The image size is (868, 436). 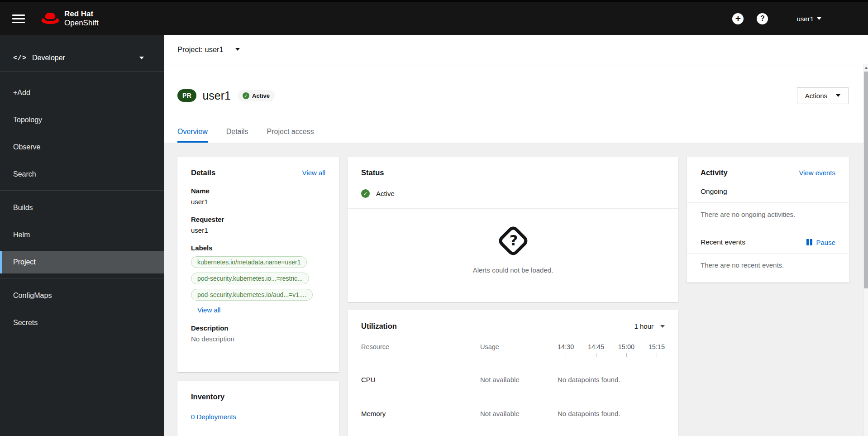 What do you see at coordinates (809, 242) in the screenshot?
I see `pause-icon` at bounding box center [809, 242].